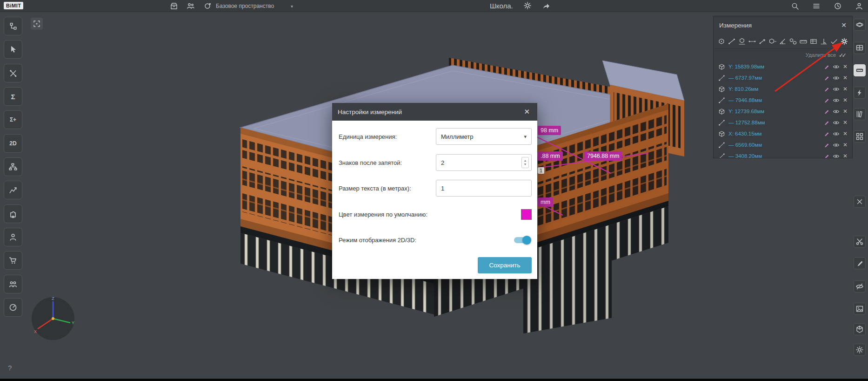 Image resolution: width=868 pixels, height=381 pixels. Describe the element at coordinates (824, 41) in the screenshot. I see `measure-perpendicular-icon` at that location.